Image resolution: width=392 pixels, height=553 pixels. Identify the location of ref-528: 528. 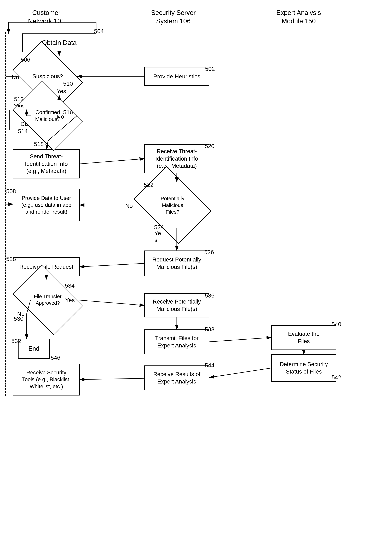
(11, 259).